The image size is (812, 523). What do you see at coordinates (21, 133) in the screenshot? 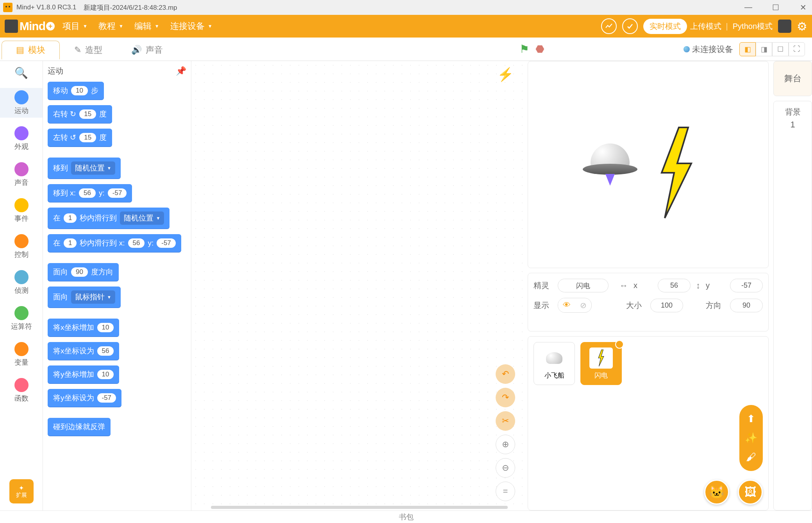
I see `looks-dot-icon` at bounding box center [21, 133].